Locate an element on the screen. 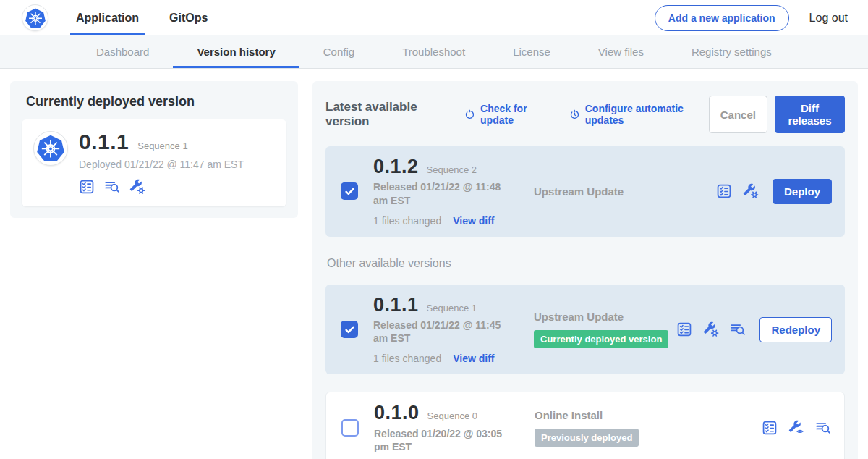 The width and height of the screenshot is (868, 459). currently-deployed-card: Currently deployed version 0.1.1 Sequenc… is located at coordinates (154, 149).